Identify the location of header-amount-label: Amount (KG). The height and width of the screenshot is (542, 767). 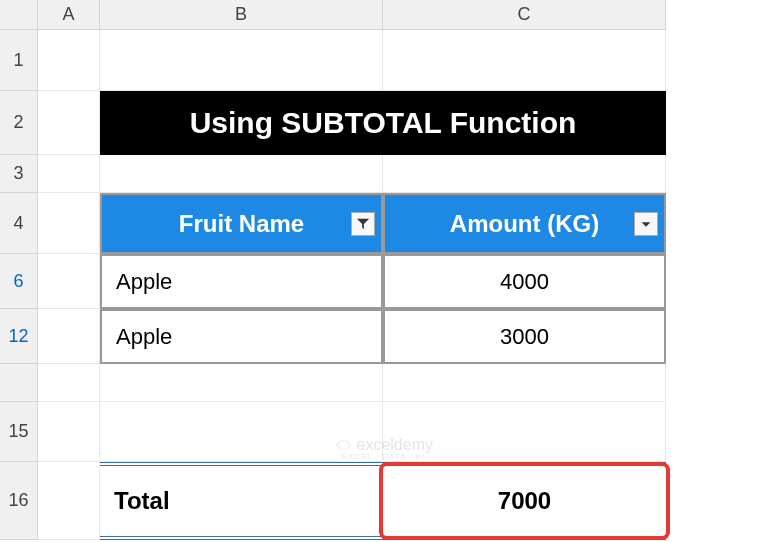
(524, 224).